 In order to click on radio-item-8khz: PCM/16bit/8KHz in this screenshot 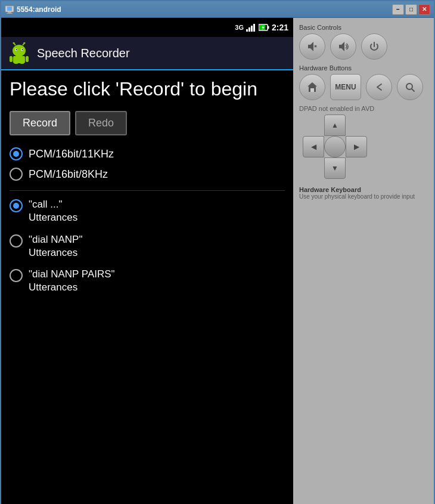, I will do `click(147, 174)`.